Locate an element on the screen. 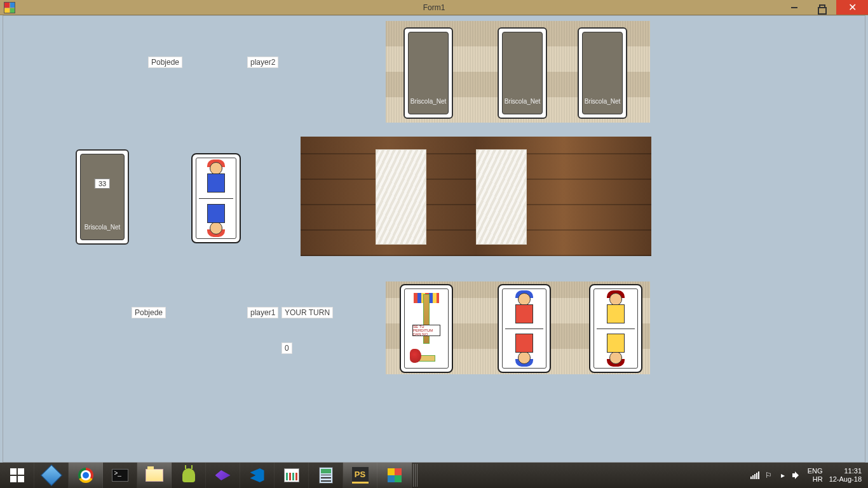 This screenshot has height=488, width=868. clock-date: 12-Aug-18 is located at coordinates (845, 479).